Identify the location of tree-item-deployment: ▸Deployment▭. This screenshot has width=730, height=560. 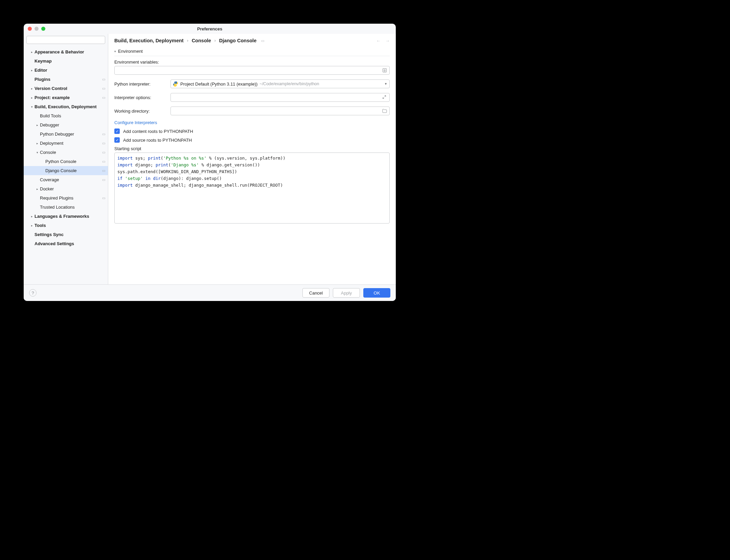
(66, 143).